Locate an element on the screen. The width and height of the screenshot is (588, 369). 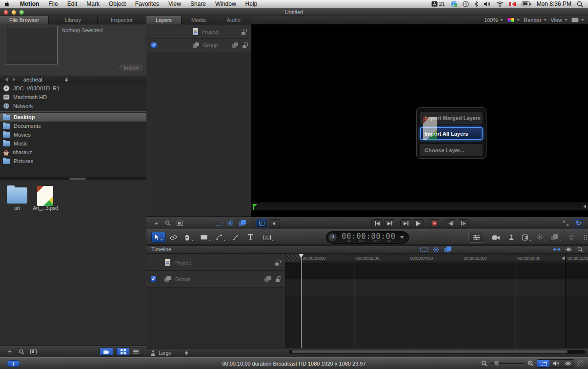
next-frame-button is located at coordinates (464, 224).